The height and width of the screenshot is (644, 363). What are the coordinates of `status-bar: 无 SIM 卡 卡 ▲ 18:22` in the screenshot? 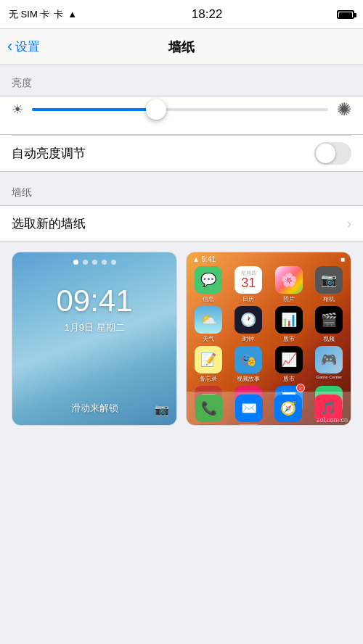 It's located at (182, 15).